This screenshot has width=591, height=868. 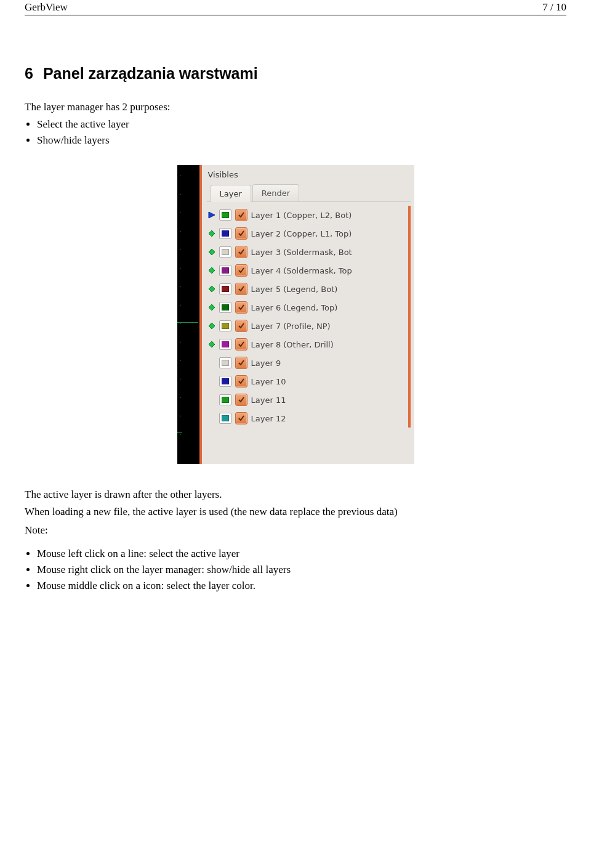 I want to click on intro-text: The layer manager has 2 purposes:, so click(x=296, y=107).